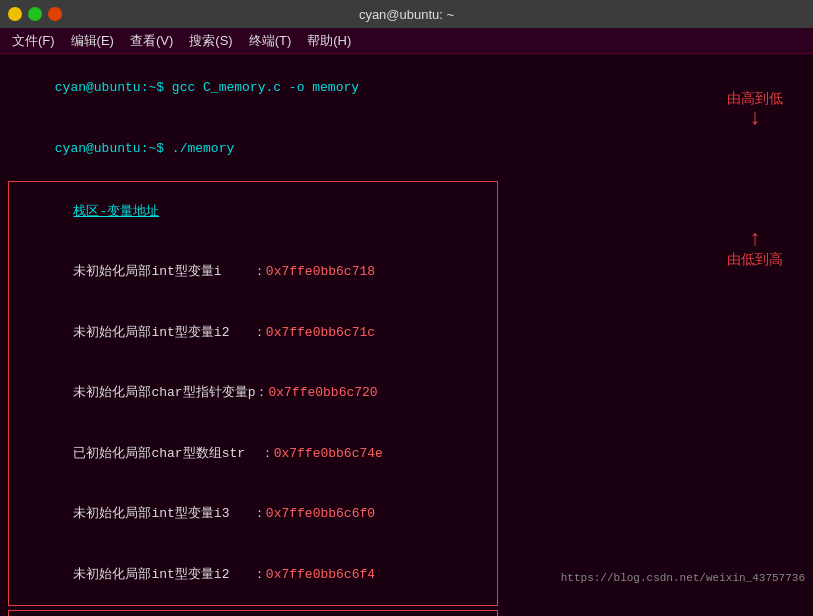  I want to click on menu-edit: 编辑(E), so click(92, 41).